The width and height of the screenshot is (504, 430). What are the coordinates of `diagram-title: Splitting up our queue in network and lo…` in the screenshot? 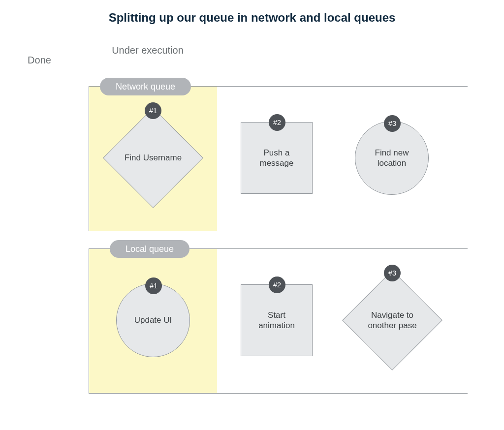 It's located at (252, 18).